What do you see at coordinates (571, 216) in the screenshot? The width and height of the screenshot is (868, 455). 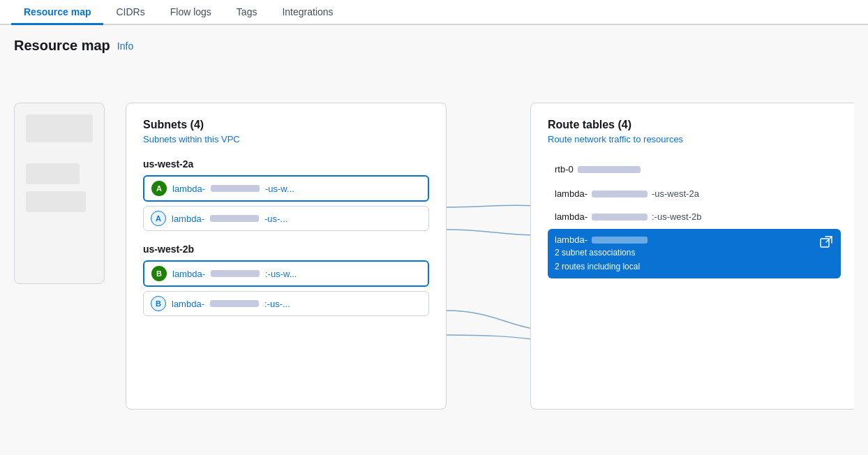 I see `route-name-2b: lambda-` at bounding box center [571, 216].